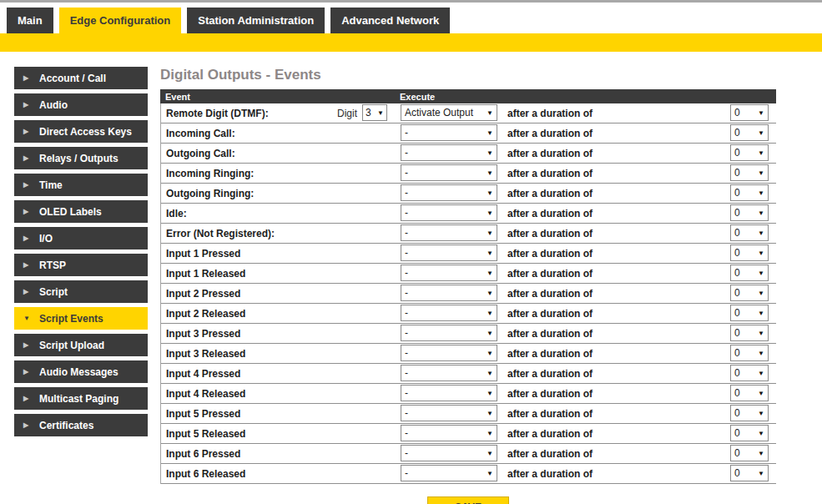  What do you see at coordinates (30, 20) in the screenshot?
I see `tab-main: Main` at bounding box center [30, 20].